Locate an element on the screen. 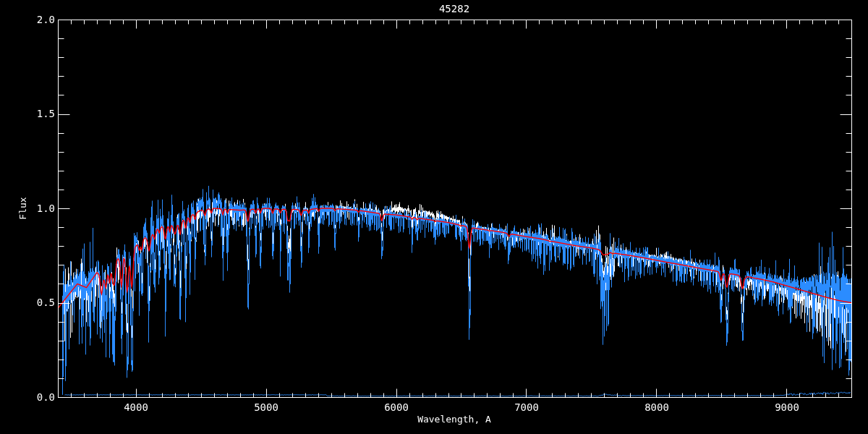  plot-title: 45282 is located at coordinates (444, 9).